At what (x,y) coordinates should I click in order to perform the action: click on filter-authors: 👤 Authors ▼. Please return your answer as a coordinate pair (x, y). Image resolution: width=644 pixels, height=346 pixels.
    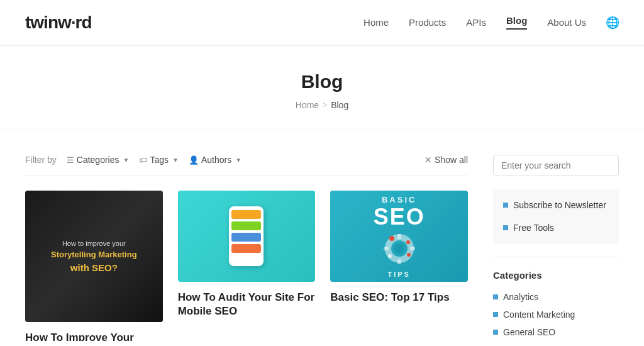
    Looking at the image, I should click on (215, 160).